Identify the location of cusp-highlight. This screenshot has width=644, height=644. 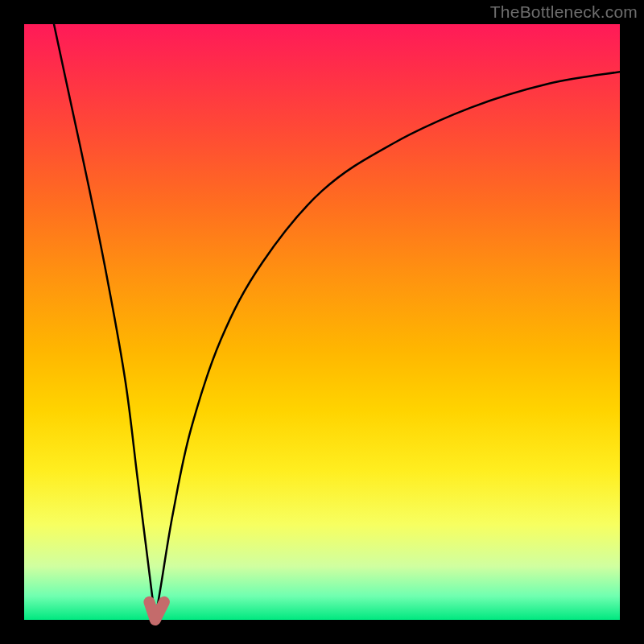
(156, 611).